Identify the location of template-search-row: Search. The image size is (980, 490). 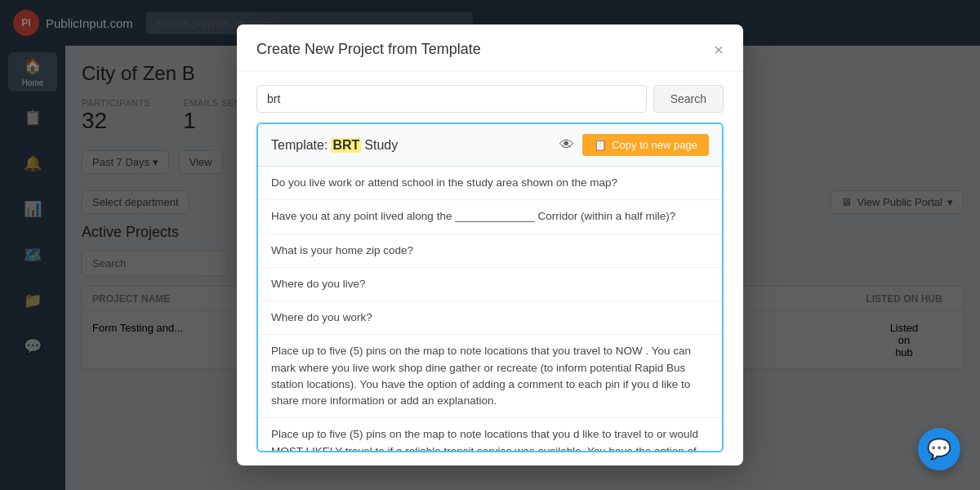
(490, 99).